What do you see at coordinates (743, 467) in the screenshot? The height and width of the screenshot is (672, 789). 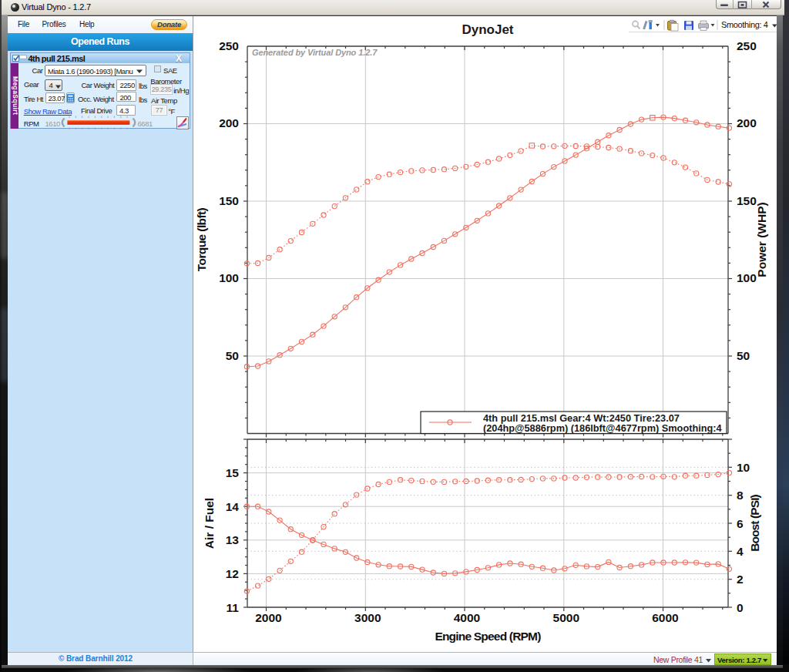 I see `svg-text: 10` at bounding box center [743, 467].